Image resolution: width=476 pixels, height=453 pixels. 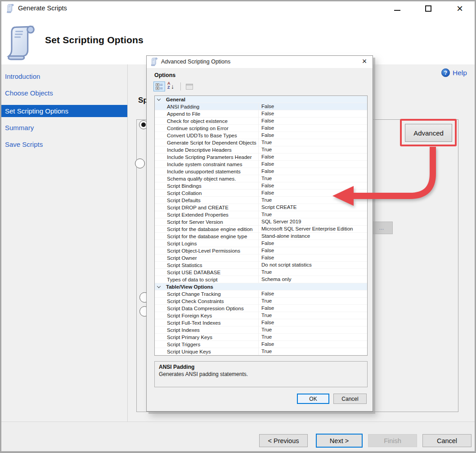 I want to click on property-row: Include system constraint namesFalse, so click(x=261, y=164).